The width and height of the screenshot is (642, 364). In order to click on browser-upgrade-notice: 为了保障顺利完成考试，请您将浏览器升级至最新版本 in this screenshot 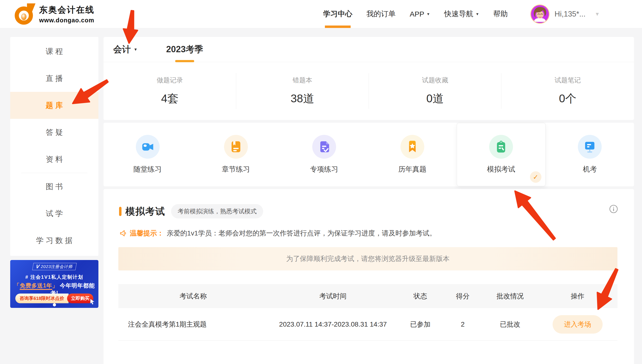, I will do `click(368, 259)`.